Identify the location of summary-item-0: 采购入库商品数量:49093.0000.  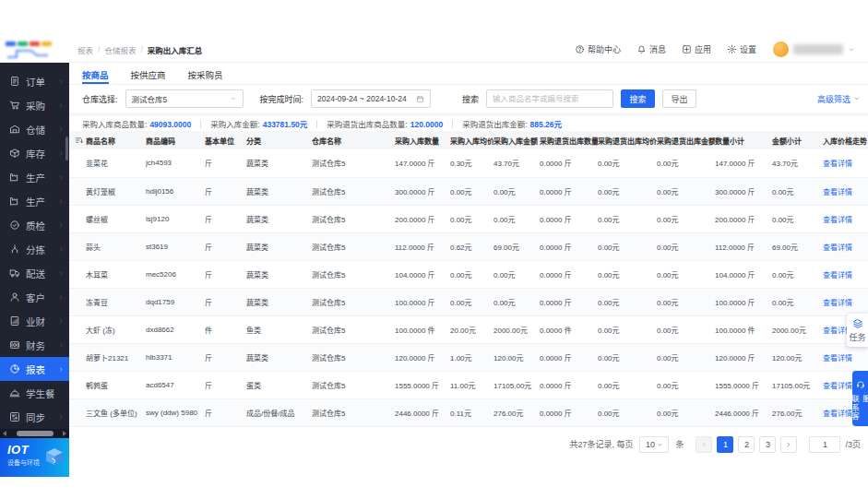
(137, 124).